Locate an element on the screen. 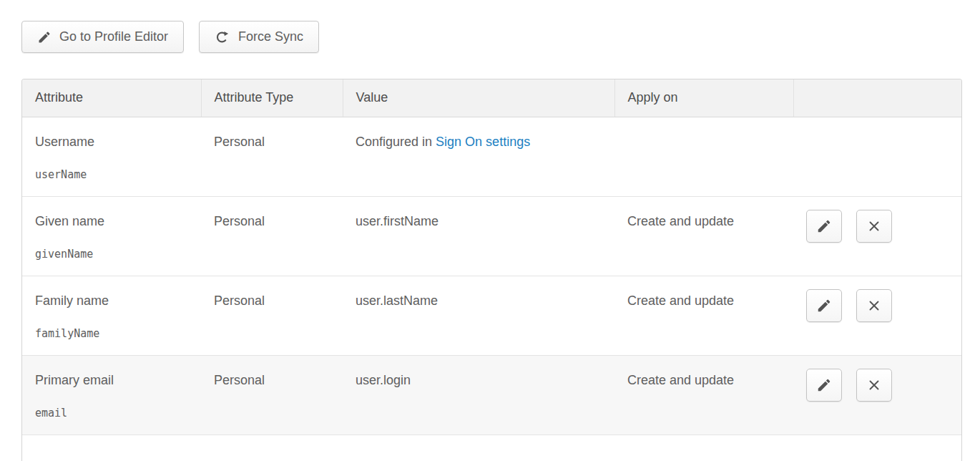  force-sync-label: Force Sync is located at coordinates (270, 37).